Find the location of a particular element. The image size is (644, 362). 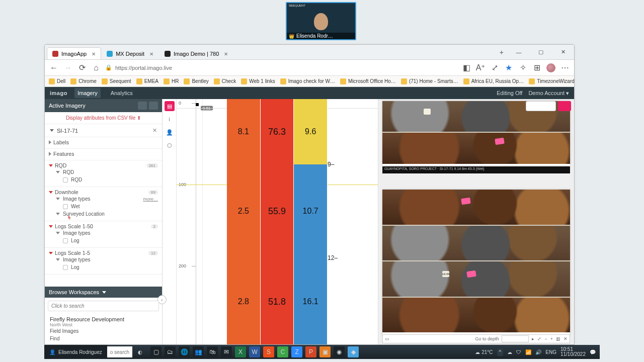

teams-icon: 👥 is located at coordinates (198, 352).